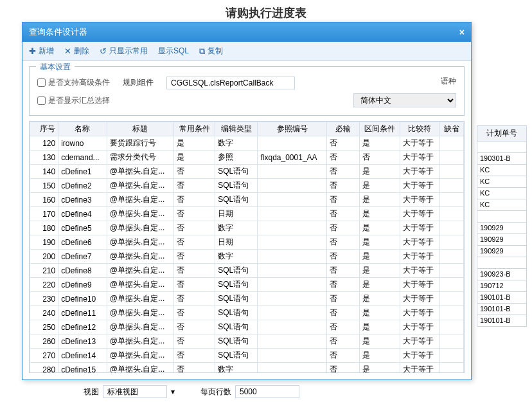  What do you see at coordinates (73, 100) in the screenshot?
I see `summary-checkbox: 是否显示汇总选择` at bounding box center [73, 100].